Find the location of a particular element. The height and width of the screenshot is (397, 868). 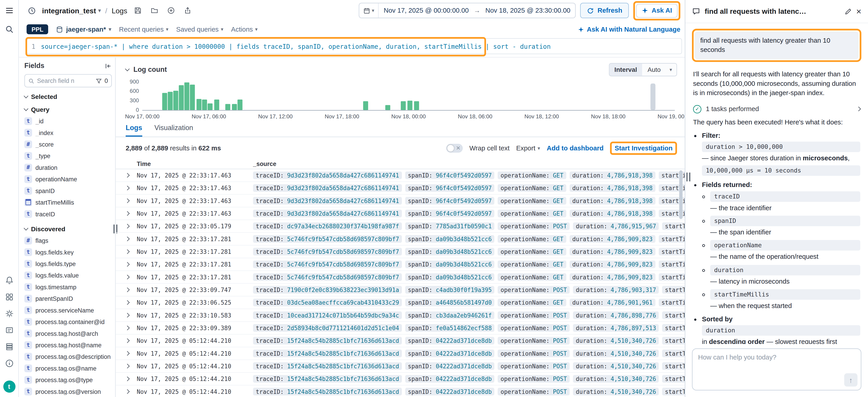

wrap-cell-text-toggle: ✕ is located at coordinates (454, 148).